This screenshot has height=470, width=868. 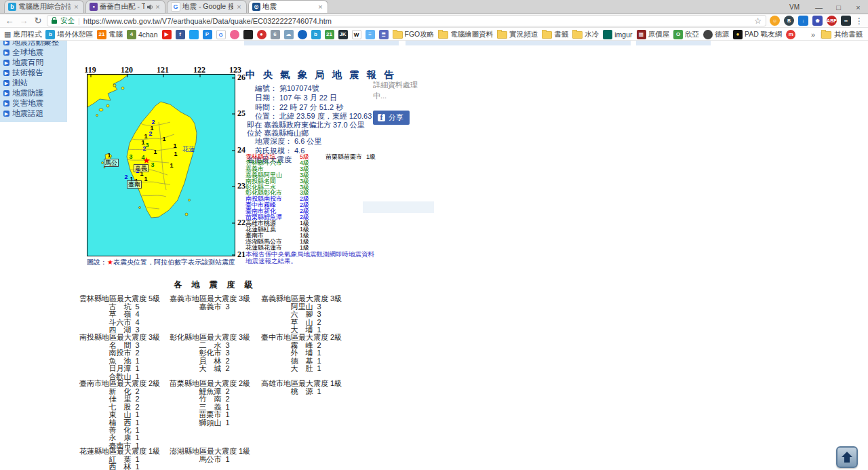 What do you see at coordinates (9, 20) in the screenshot?
I see `back-icon: ←` at bounding box center [9, 20].